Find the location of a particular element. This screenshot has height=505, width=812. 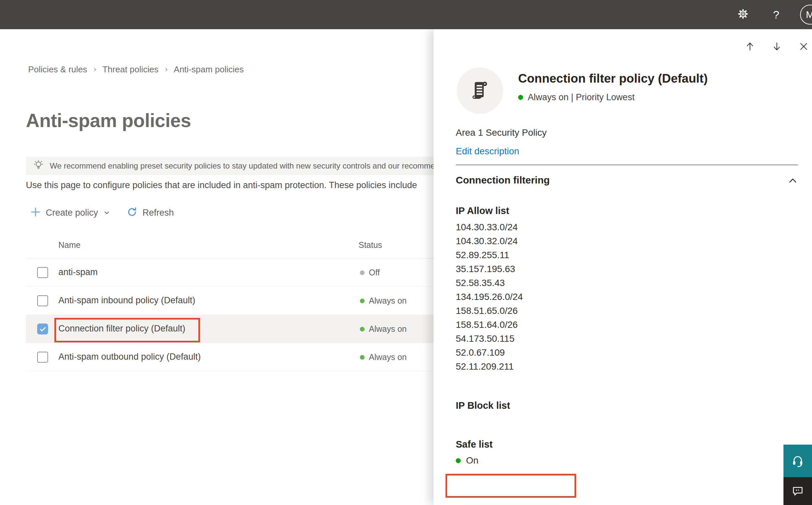

close-icon is located at coordinates (804, 46).